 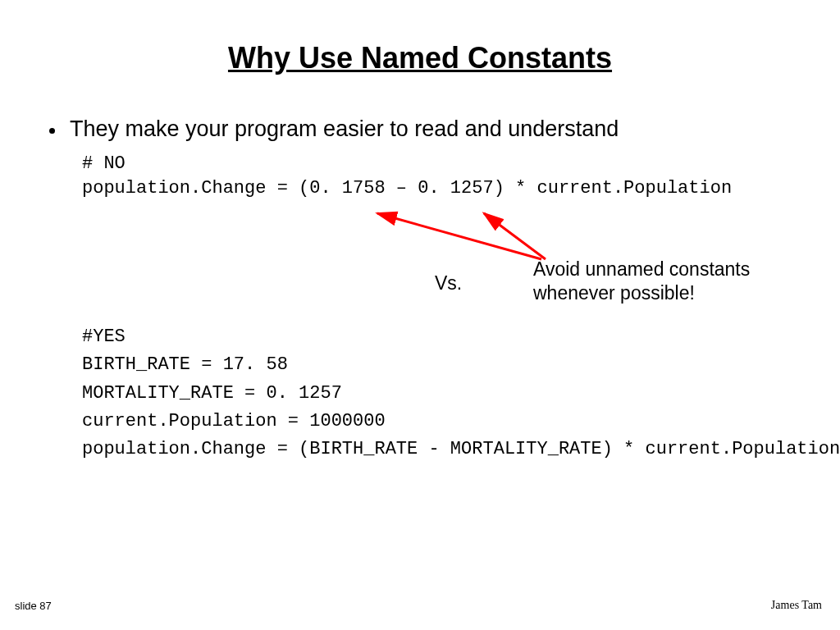 I want to click on yes-line-4: current.Population = 1000000, so click(x=234, y=422).